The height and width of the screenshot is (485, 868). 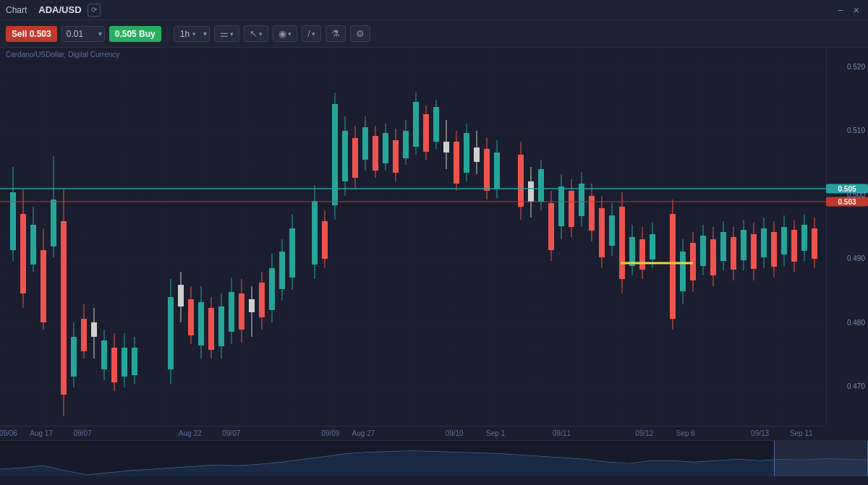 I want to click on time-label-0910: 09/10, so click(x=454, y=434).